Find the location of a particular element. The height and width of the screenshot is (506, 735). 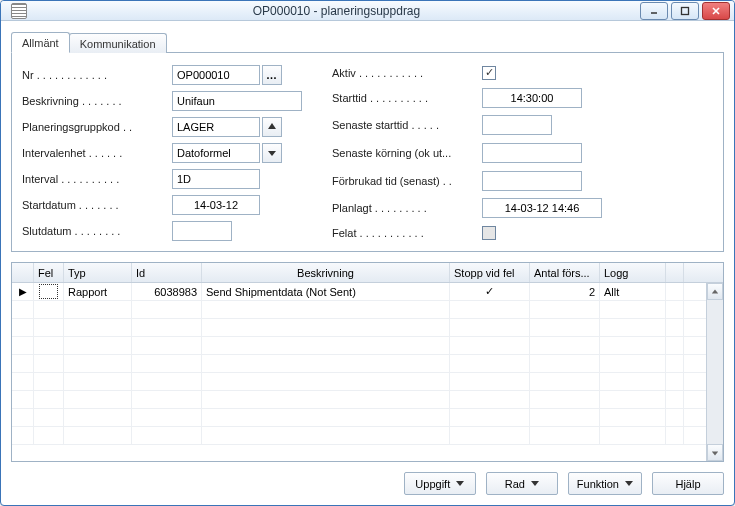

cell-fel is located at coordinates (49, 292).